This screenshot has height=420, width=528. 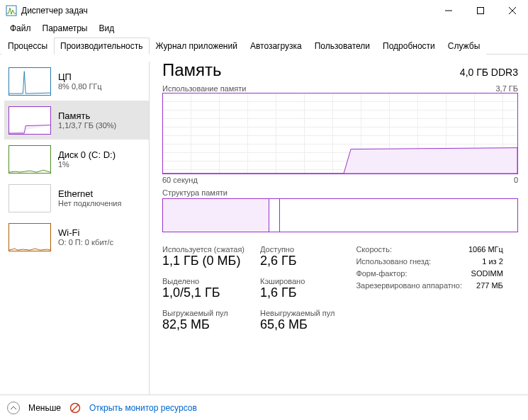 I want to click on cached-val: 1,6 ГБ, so click(x=298, y=293).